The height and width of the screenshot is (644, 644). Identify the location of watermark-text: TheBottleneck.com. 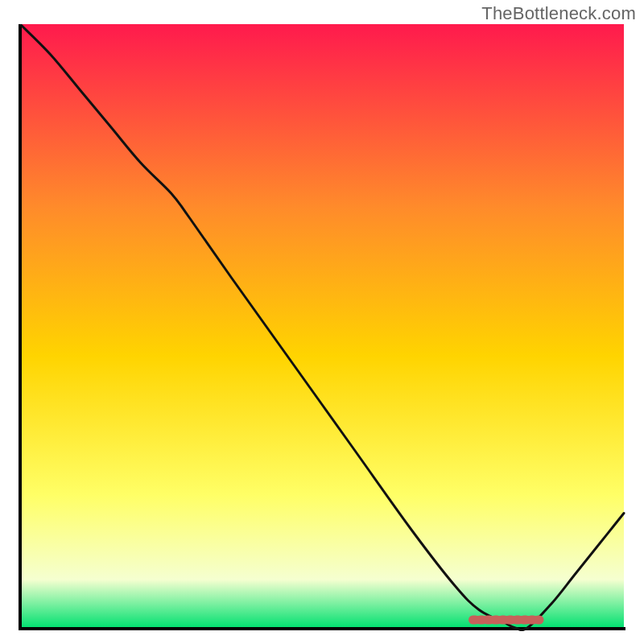
(559, 14).